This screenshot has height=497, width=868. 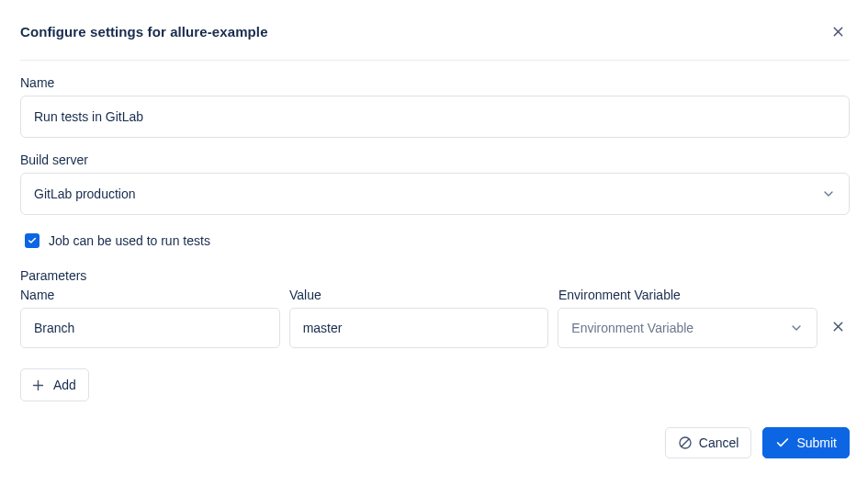 What do you see at coordinates (435, 40) in the screenshot?
I see `dialog-header: Configure settings for allure-example` at bounding box center [435, 40].